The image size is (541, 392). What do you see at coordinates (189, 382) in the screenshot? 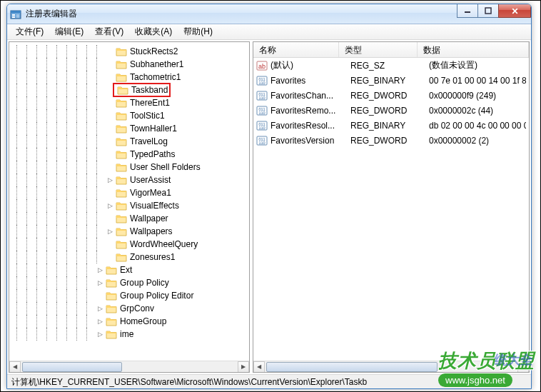
I see `status-path: 计算机\HKEY_CURRENT_USER\Software\Microsoft…` at bounding box center [189, 382].